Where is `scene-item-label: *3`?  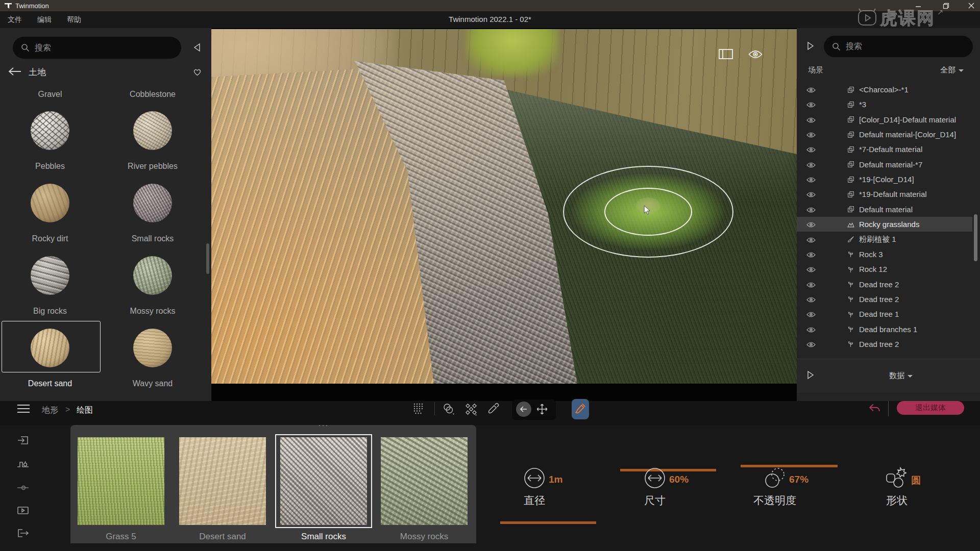
scene-item-label: *3 is located at coordinates (863, 104).